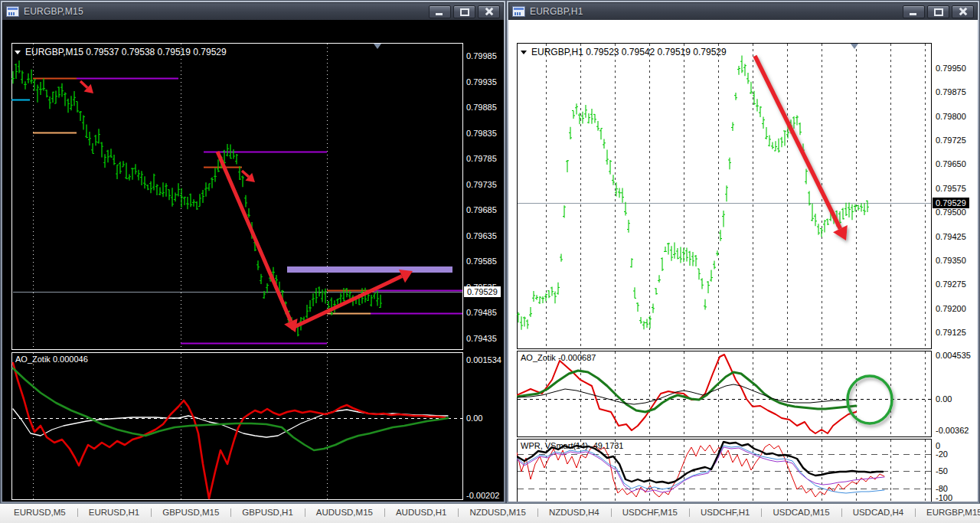 The width and height of the screenshot is (980, 523). I want to click on price-axis-label: 0.79435, so click(482, 338).